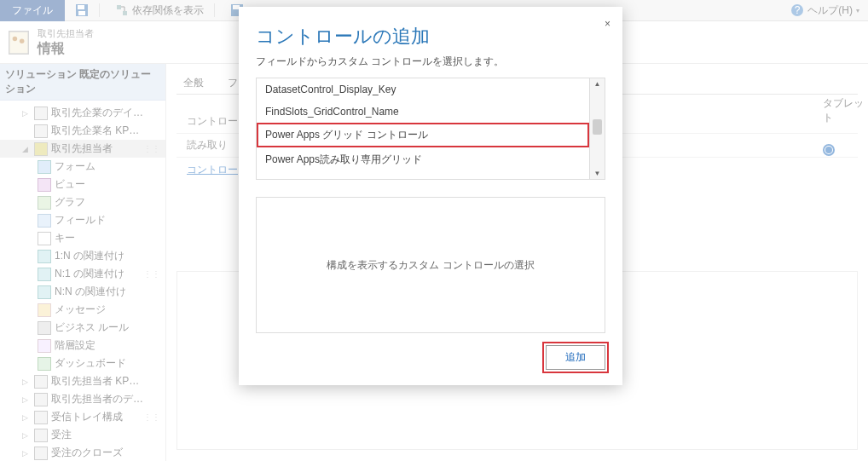  I want to click on control-preview: 構成を表示するカスタム コントロールの選択, so click(431, 265).